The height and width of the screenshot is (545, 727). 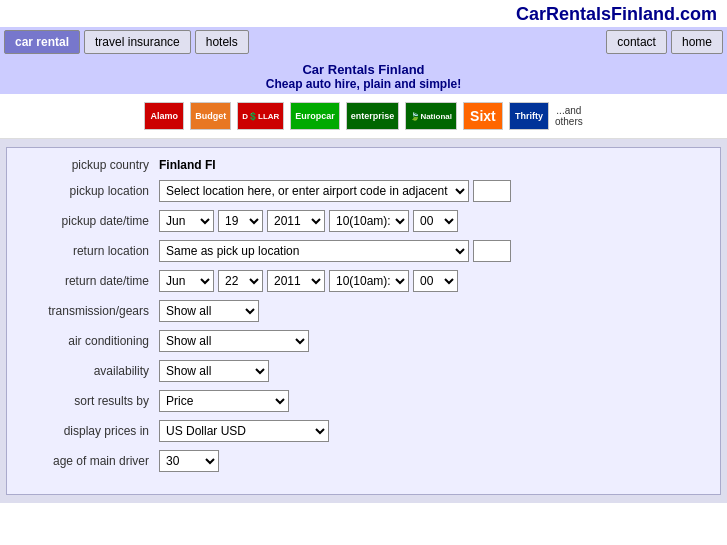 What do you see at coordinates (209, 311) in the screenshot?
I see `transmission-select: Show allManualAutomatic` at bounding box center [209, 311].